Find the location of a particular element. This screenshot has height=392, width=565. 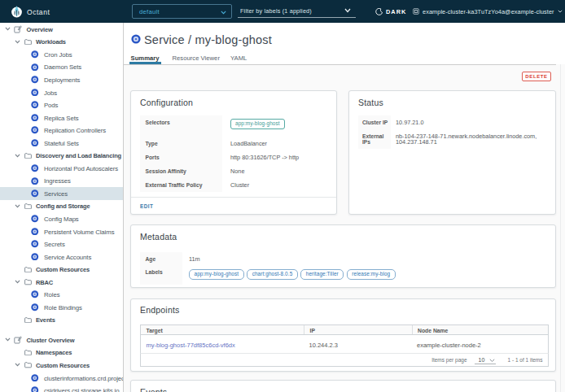

summary-row-session-affinity: Session AffinityNone is located at coordinates (220, 171).